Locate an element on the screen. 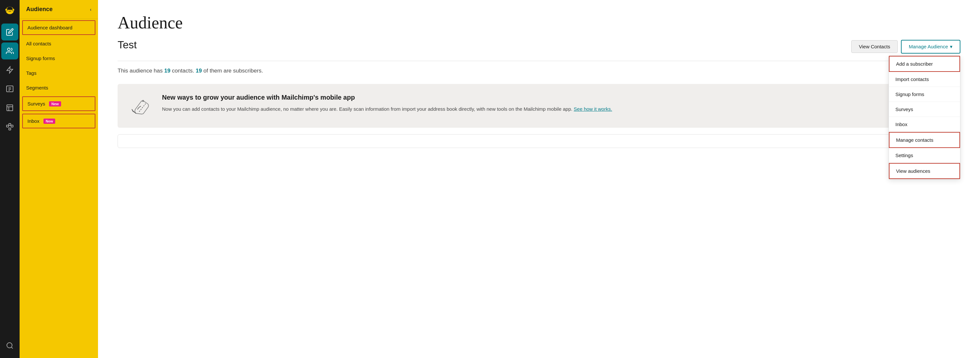 Image resolution: width=980 pixels, height=358 pixels. contacts-info: This audience has 19 contacts. 19 of the… is located at coordinates (539, 71).